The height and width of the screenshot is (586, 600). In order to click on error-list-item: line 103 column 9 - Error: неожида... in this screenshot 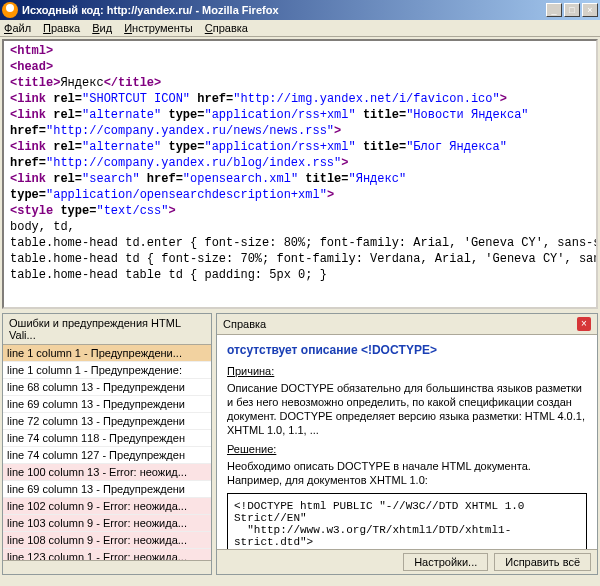, I will do `click(107, 524)`.